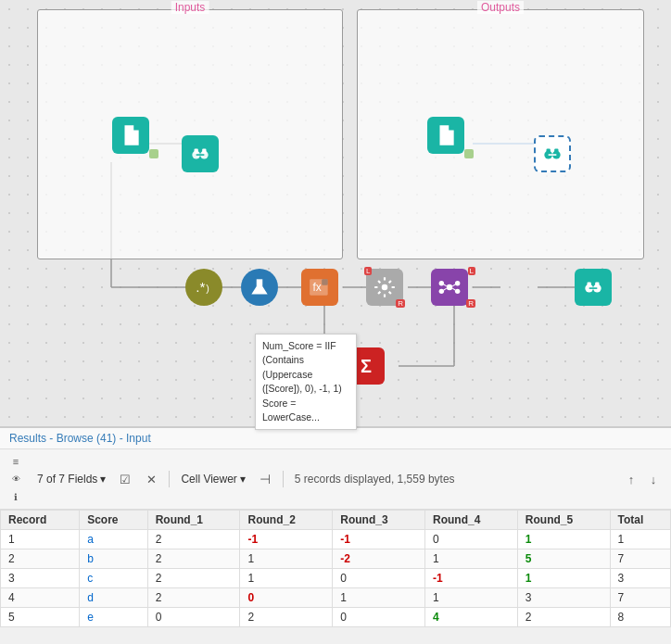 The height and width of the screenshot is (644, 671). Describe the element at coordinates (41, 521) in the screenshot. I see `col-record: Record` at that location.